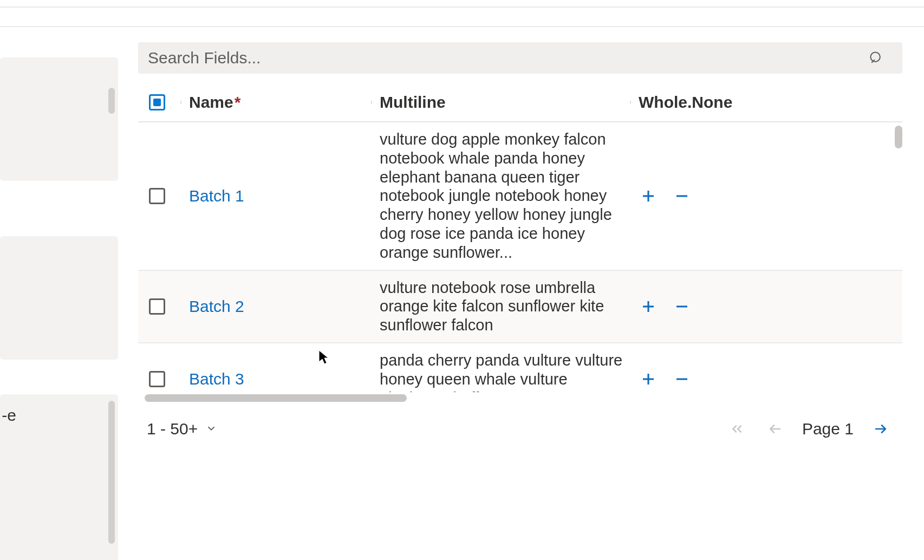 This screenshot has height=560, width=924. Describe the element at coordinates (520, 368) in the screenshot. I see `table-row: Batch 3panda cherry panda vulture vultur…` at that location.